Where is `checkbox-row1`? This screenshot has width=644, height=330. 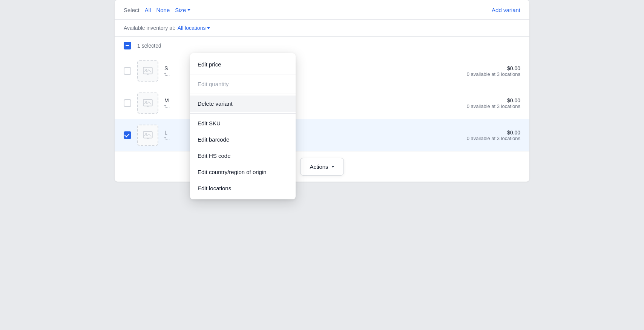 checkbox-row1 is located at coordinates (127, 71).